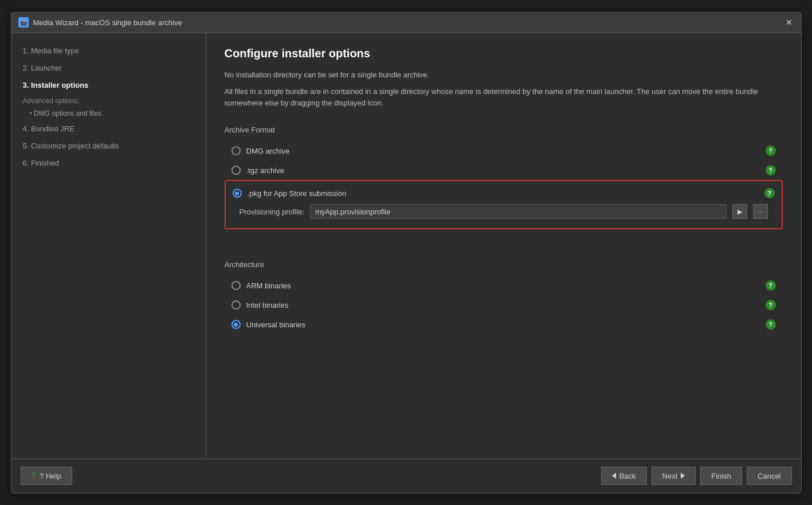  Describe the element at coordinates (628, 476) in the screenshot. I see `back-label: Back` at that location.